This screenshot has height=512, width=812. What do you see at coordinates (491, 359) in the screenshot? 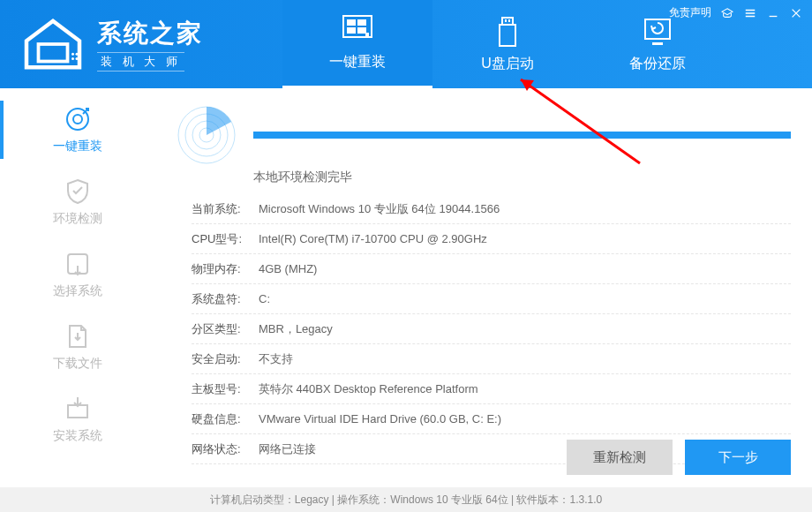
I see `info-row: 安全启动:不支持` at bounding box center [491, 359].